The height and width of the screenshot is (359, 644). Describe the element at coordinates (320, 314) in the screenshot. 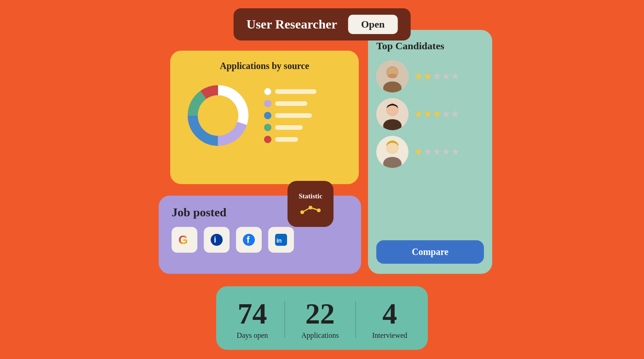

I see `applications-number: 22` at that location.